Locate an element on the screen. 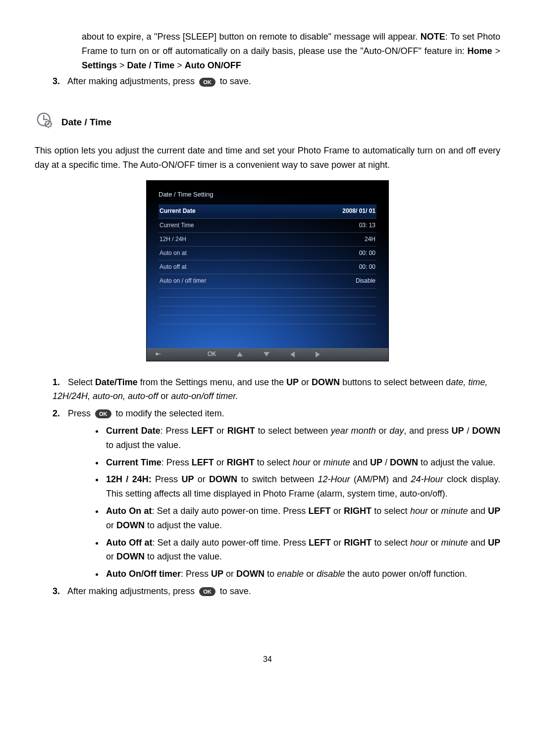 Image resolution: width=535 pixels, height=756 pixels. step-3: 3. After making adjustments, press OK to… is located at coordinates (276, 591).